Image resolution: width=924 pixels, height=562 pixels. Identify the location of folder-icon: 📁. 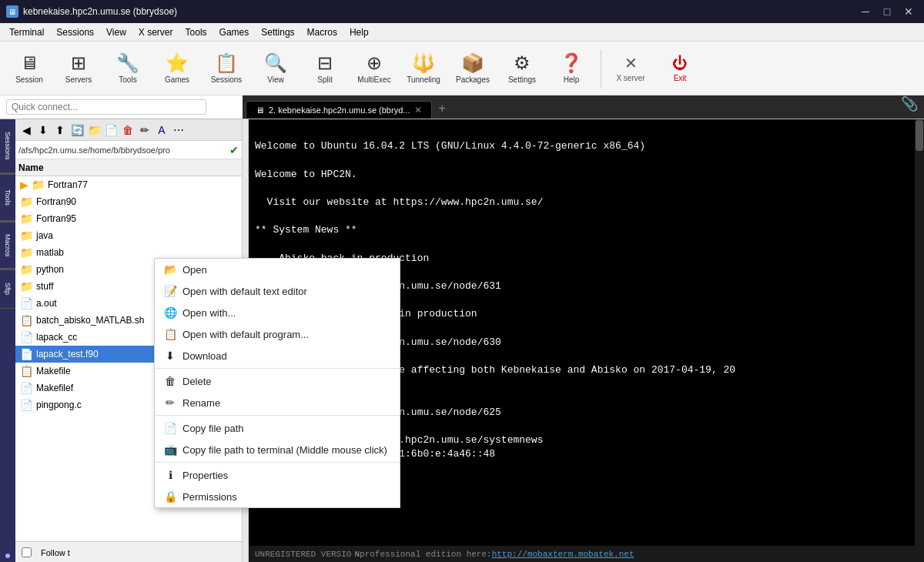
(26, 202).